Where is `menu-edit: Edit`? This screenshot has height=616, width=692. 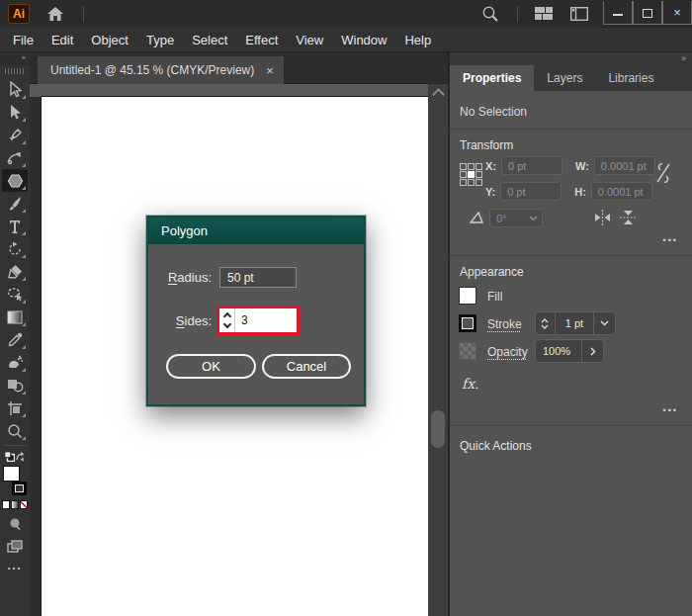 menu-edit: Edit is located at coordinates (62, 40).